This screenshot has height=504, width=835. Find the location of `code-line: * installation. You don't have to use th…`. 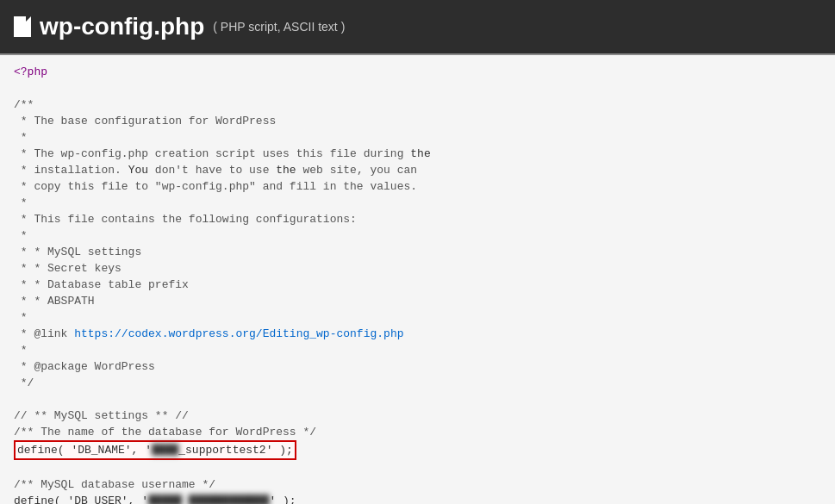

code-line: * installation. You don't have to use th… is located at coordinates (417, 171).